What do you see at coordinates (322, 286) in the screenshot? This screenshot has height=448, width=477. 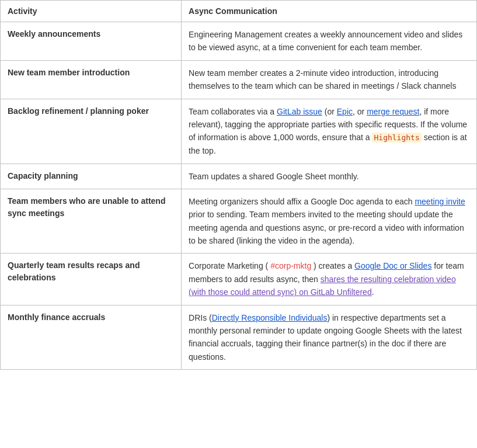 I see `celebration-video-link: shares the resulting celebration video (…` at bounding box center [322, 286].